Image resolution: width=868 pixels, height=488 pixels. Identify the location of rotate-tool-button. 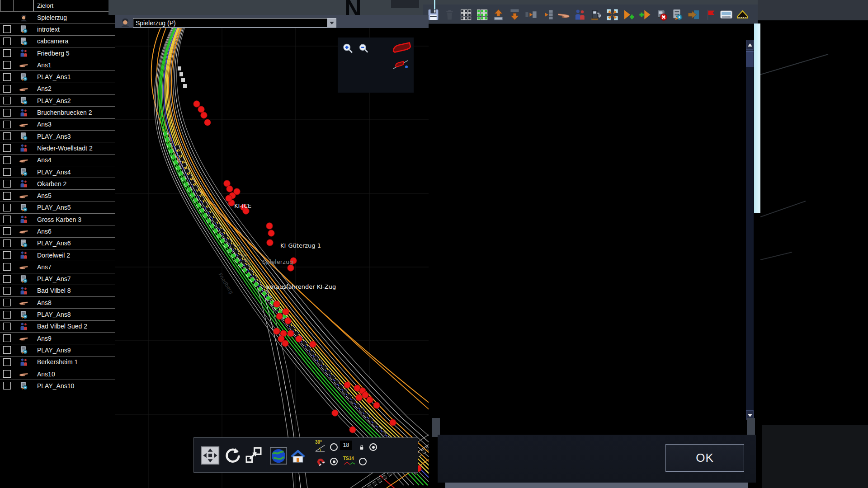
(233, 455).